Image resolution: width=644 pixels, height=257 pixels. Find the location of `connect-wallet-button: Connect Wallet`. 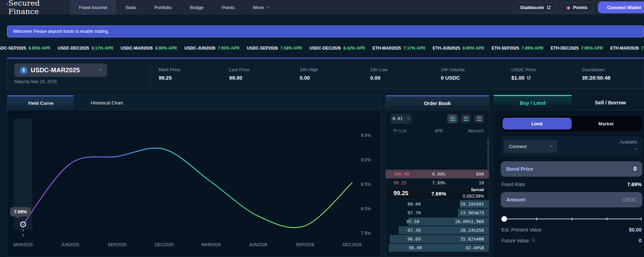

connect-wallet-button: Connect Wallet is located at coordinates (621, 7).